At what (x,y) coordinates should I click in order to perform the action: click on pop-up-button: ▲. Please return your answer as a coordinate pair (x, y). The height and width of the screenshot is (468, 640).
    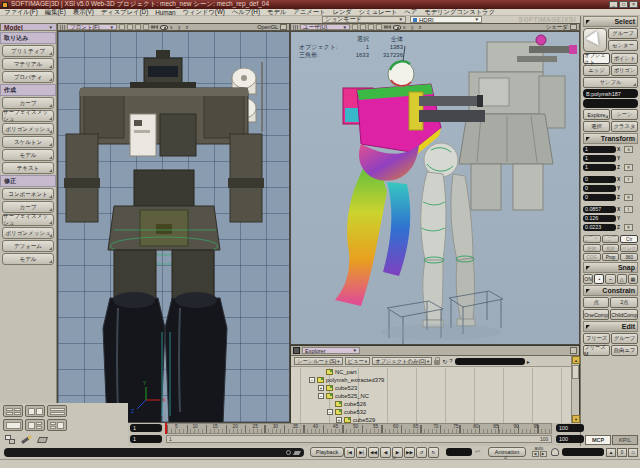
    Looking at the image, I should click on (611, 452).